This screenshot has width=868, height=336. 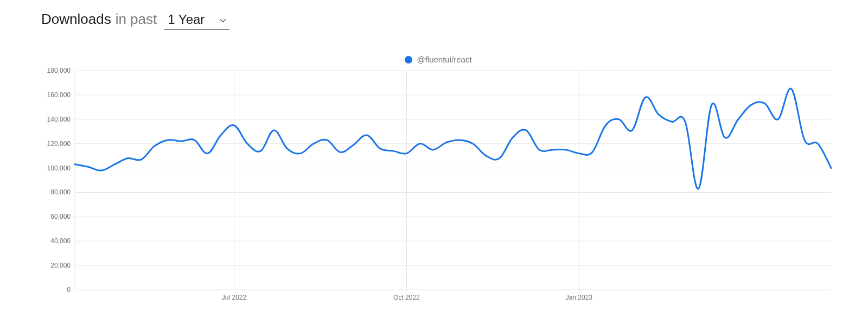 I want to click on svg-text: 180,000, so click(x=59, y=71).